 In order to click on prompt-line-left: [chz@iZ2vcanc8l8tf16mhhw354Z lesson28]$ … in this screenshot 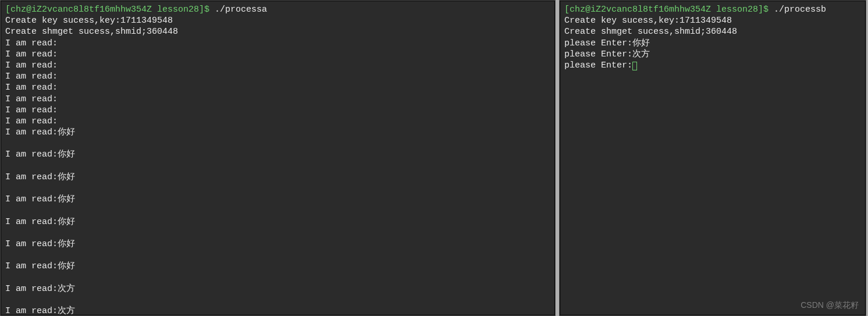, I will do `click(278, 9)`.